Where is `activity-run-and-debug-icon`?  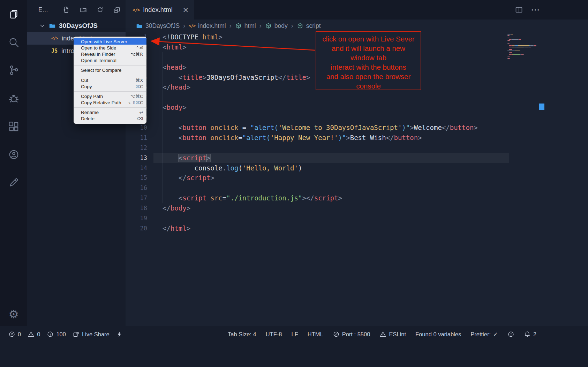 activity-run-and-debug-icon is located at coordinates (14, 98).